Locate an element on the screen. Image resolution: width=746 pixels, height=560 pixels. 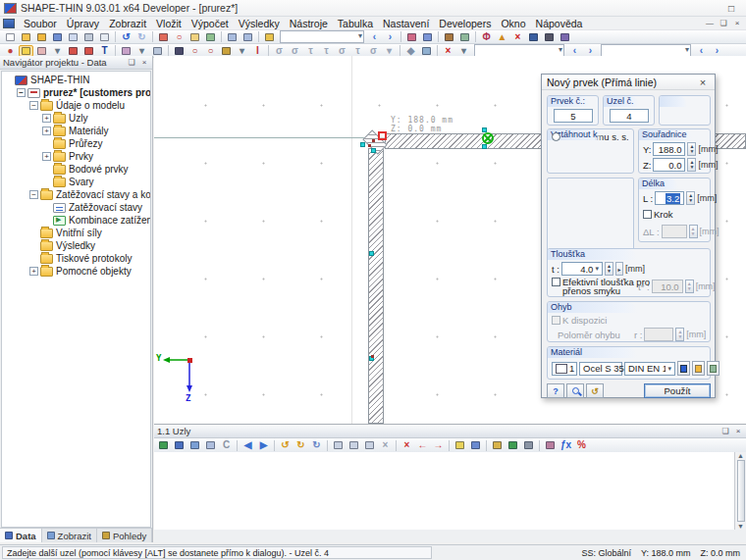
zoom-window-icon is located at coordinates (194, 37).